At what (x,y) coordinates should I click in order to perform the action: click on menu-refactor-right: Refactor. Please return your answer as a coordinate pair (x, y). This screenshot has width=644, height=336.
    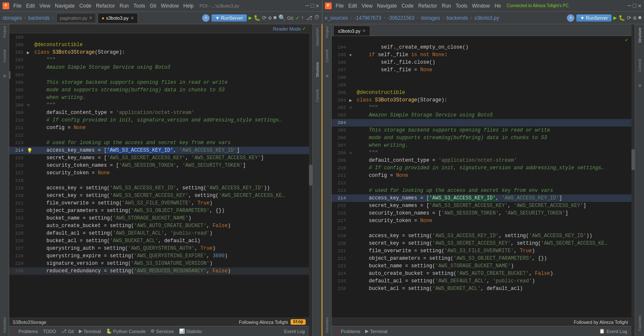
    Looking at the image, I should click on (428, 6).